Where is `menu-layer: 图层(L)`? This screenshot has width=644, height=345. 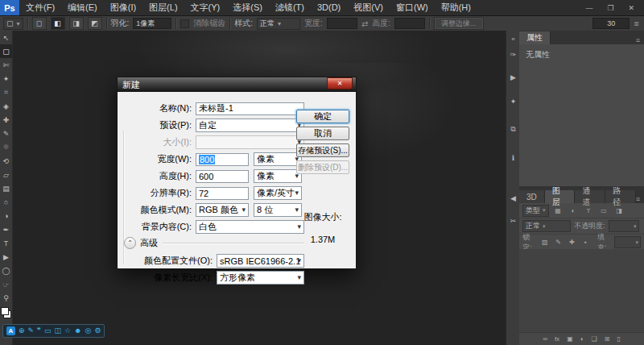
menu-layer: 图层(L) is located at coordinates (163, 8).